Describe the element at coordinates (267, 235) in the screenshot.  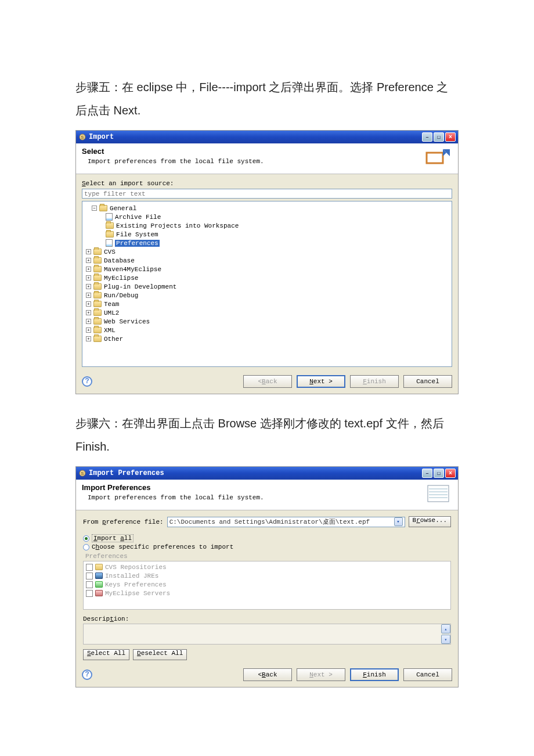
I see `tree-node-filesys: File System` at that location.